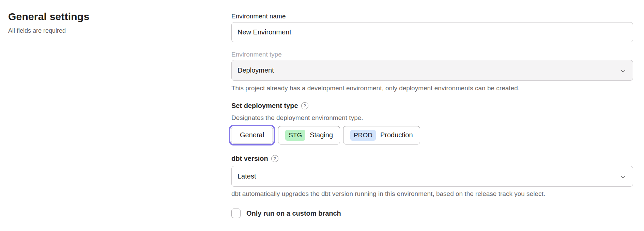  Describe the element at coordinates (432, 70) in the screenshot. I see `environment-type-select: Deployment` at that location.